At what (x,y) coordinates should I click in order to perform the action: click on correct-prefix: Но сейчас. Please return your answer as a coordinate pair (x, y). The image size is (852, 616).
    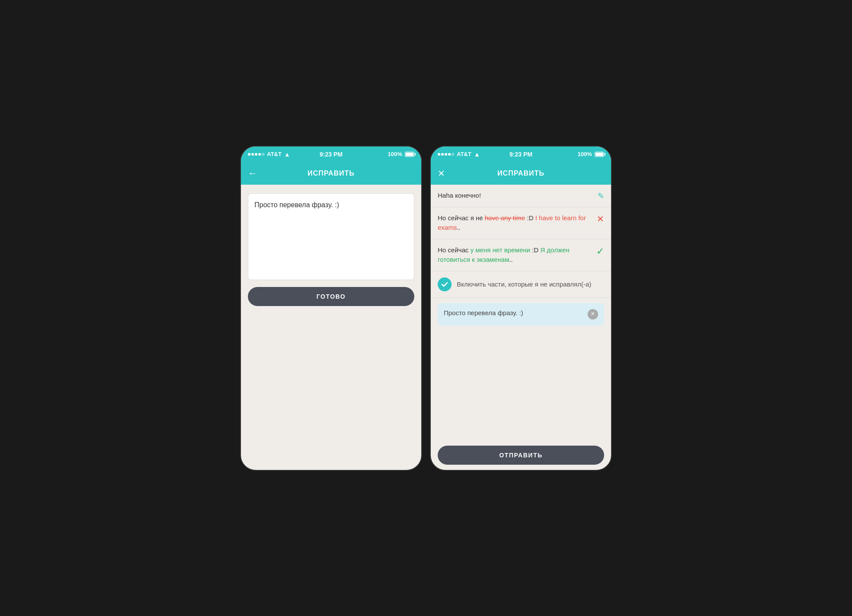
    Looking at the image, I should click on (454, 250).